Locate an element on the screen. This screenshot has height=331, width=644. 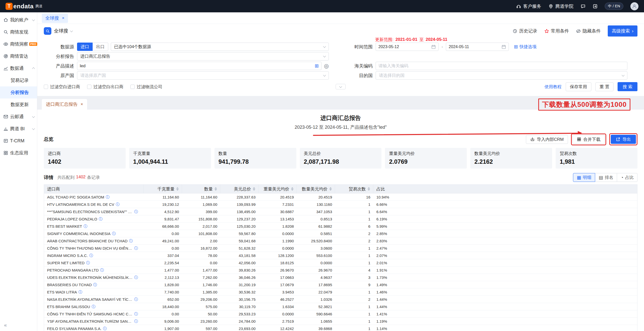
import-crm-button: 导入内部CRM is located at coordinates (547, 140).